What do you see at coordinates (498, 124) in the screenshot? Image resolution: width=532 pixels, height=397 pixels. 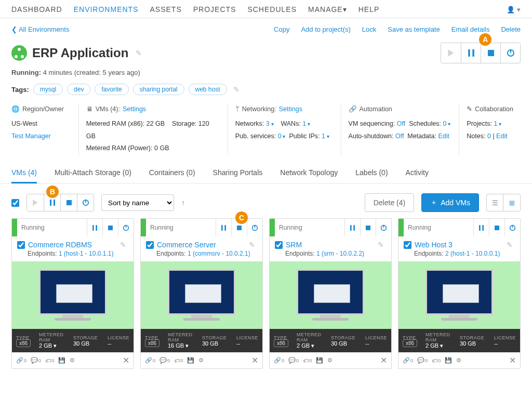 I see `projects-dropdown: 1` at bounding box center [498, 124].